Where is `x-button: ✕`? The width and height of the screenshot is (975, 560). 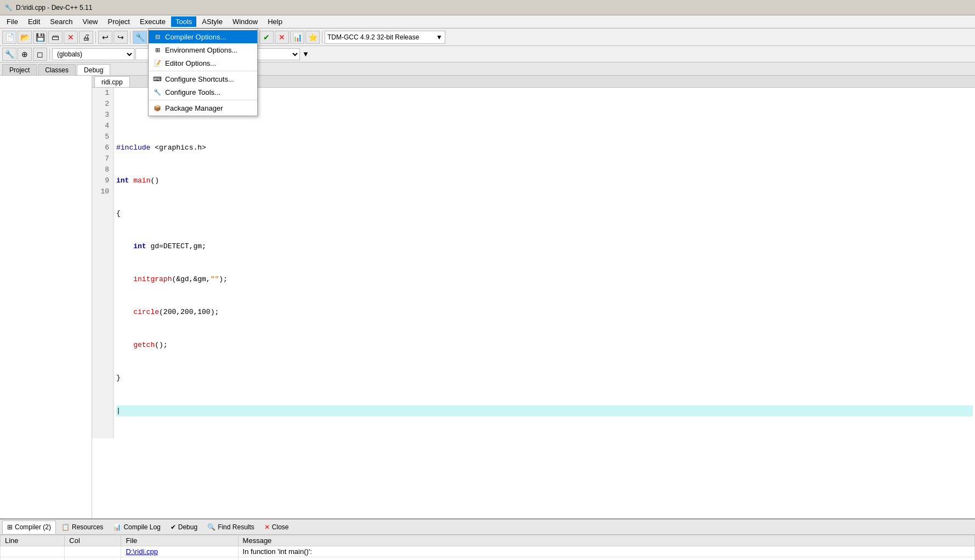 x-button: ✕ is located at coordinates (282, 37).